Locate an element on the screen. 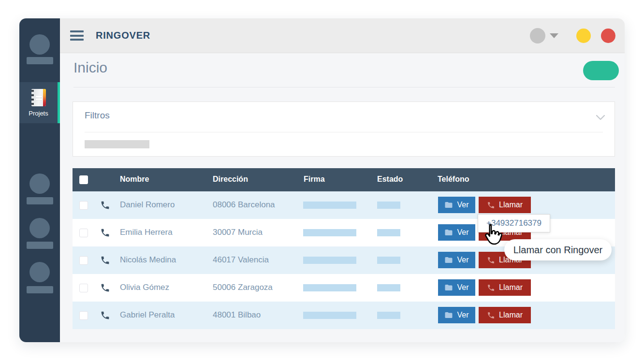  chevron-down-icon is located at coordinates (600, 118).